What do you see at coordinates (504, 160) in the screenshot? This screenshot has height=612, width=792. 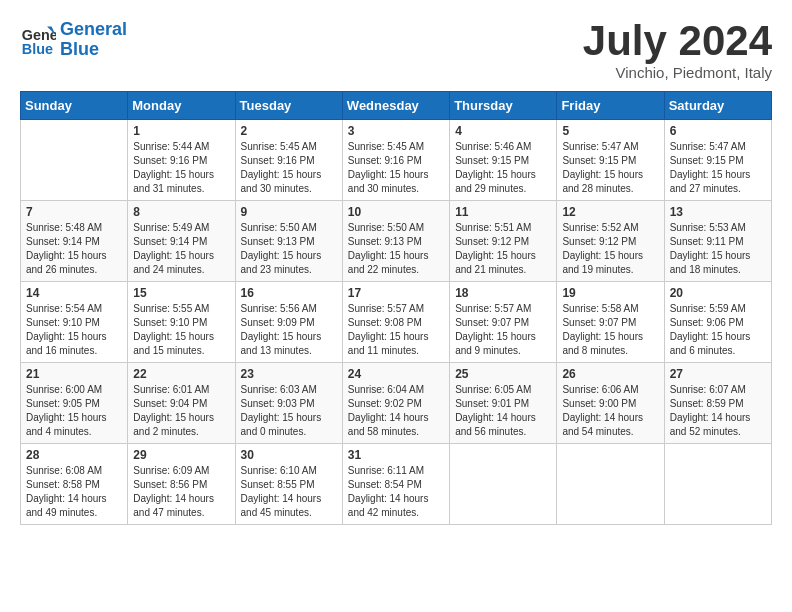 I see `calendar-cell: 4Sunrise: 5:46 AM Sunset: 9:15 PM Daylig…` at bounding box center [504, 160].